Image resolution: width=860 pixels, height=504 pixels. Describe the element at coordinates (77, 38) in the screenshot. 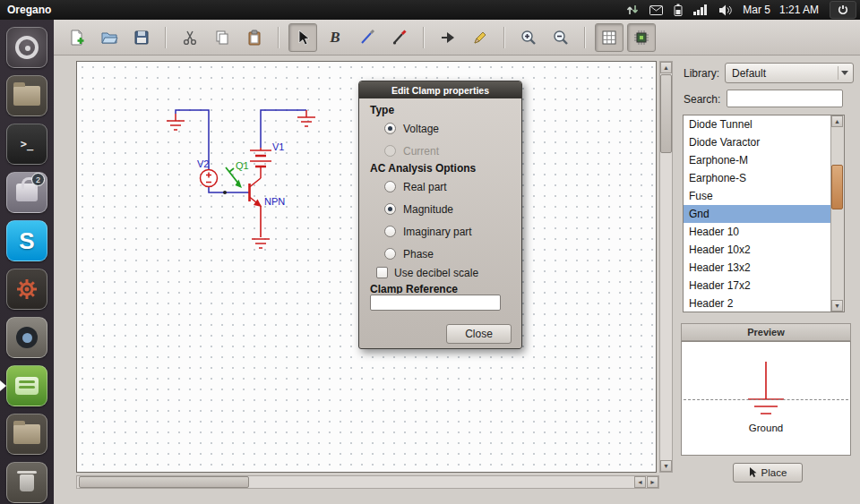

I see `new-file-button` at that location.